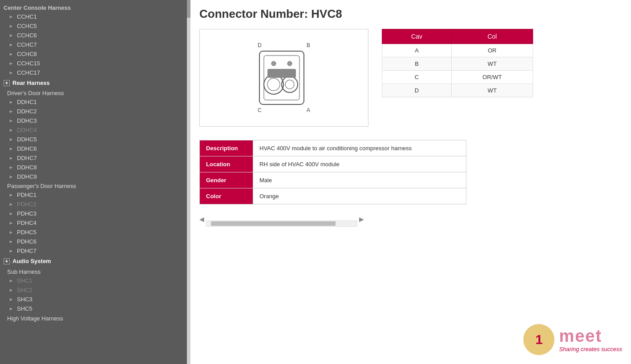 Image resolution: width=631 pixels, height=364 pixels. What do you see at coordinates (492, 91) in the screenshot?
I see `col-cell: WT` at bounding box center [492, 91].